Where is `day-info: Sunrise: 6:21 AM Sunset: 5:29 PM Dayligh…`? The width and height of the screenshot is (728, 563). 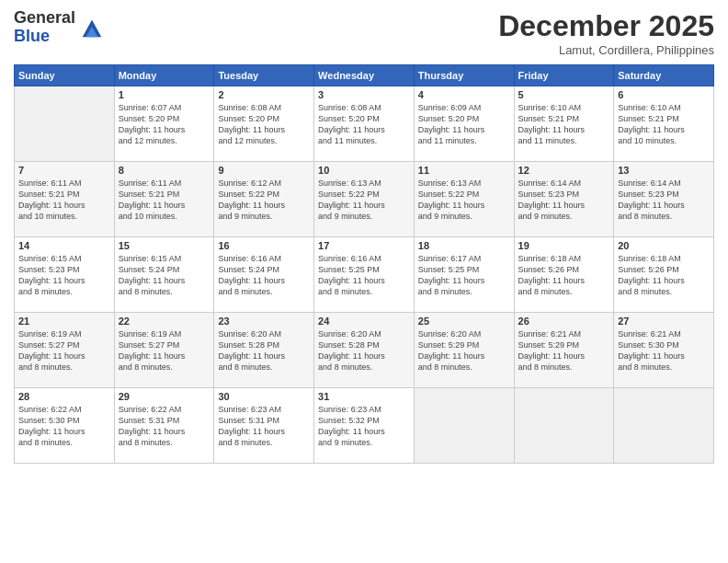 day-info: Sunrise: 6:21 AM Sunset: 5:29 PM Dayligh… is located at coordinates (564, 351).